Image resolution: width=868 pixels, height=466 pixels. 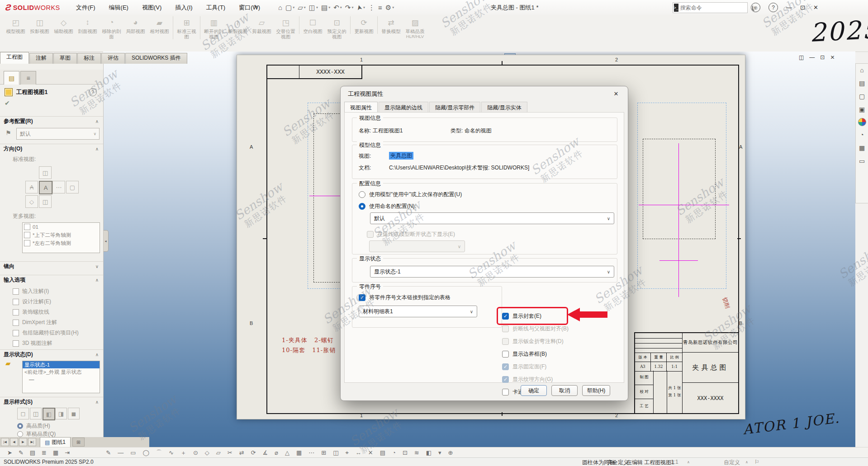 What do you see at coordinates (46, 344) in the screenshot?
I see `import-option: 3D 视图注解` at bounding box center [46, 344].